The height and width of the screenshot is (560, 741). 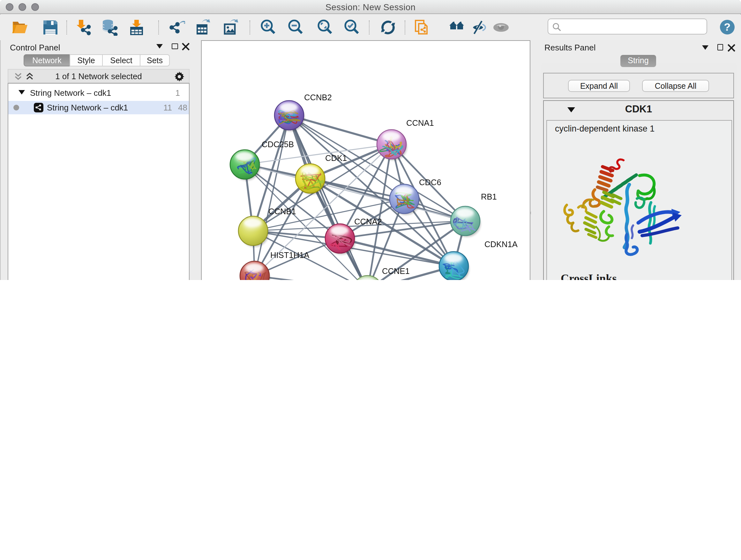 What do you see at coordinates (430, 182) in the screenshot?
I see `svg-text: CDC6` at bounding box center [430, 182].